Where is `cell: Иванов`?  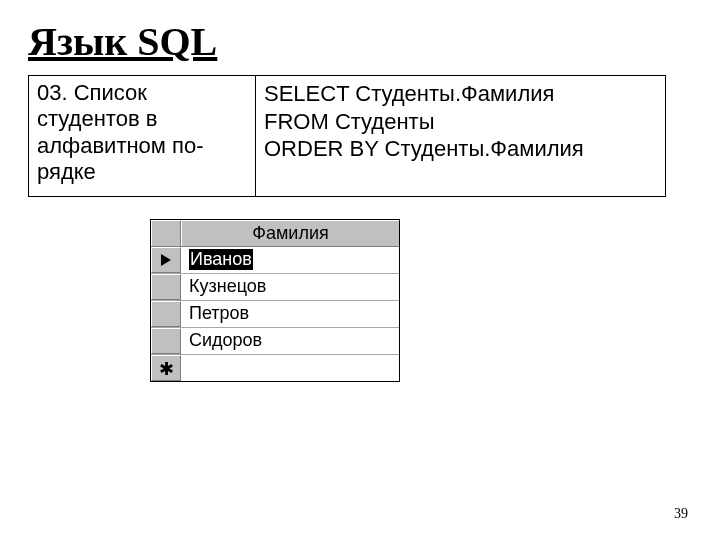 cell: Иванов is located at coordinates (290, 260).